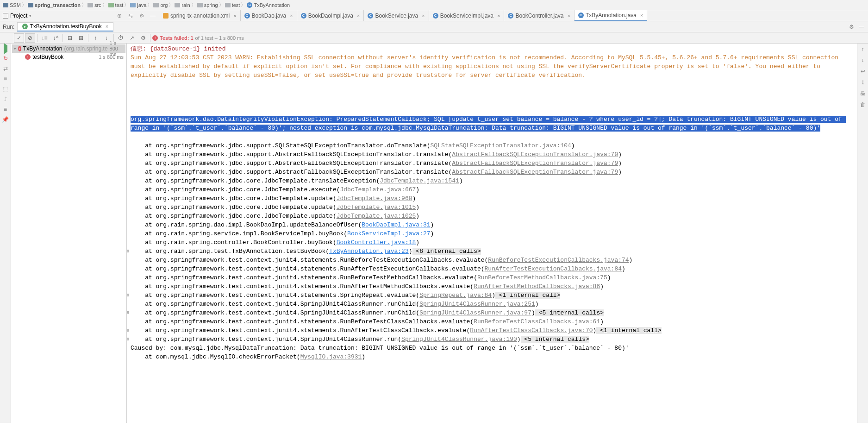  What do you see at coordinates (69, 233) in the screenshot?
I see `test-tree: ▾ ! TxByAnnotation (org.rain.spring.te 1…` at bounding box center [69, 233].